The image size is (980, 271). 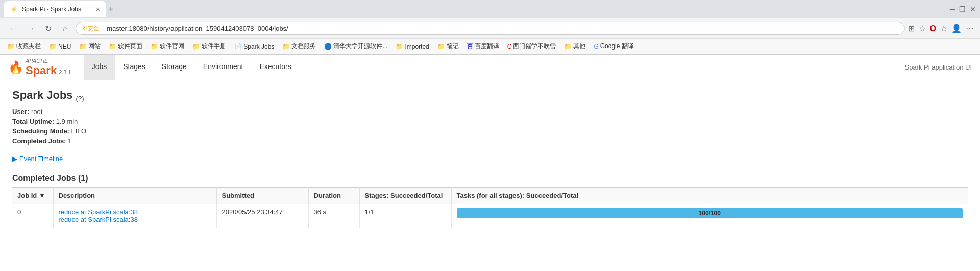 I want to click on bookmark-icon: 🔵, so click(x=328, y=47).